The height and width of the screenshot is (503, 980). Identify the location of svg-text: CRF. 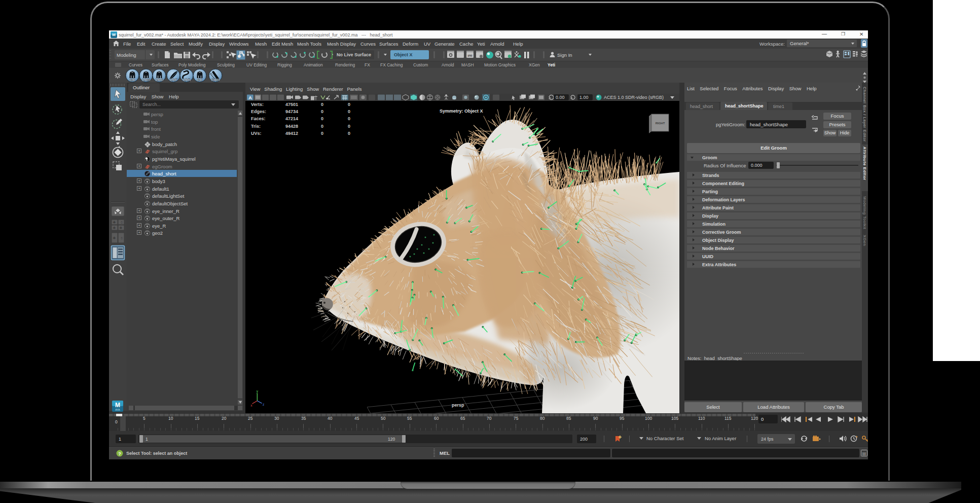
(173, 80).